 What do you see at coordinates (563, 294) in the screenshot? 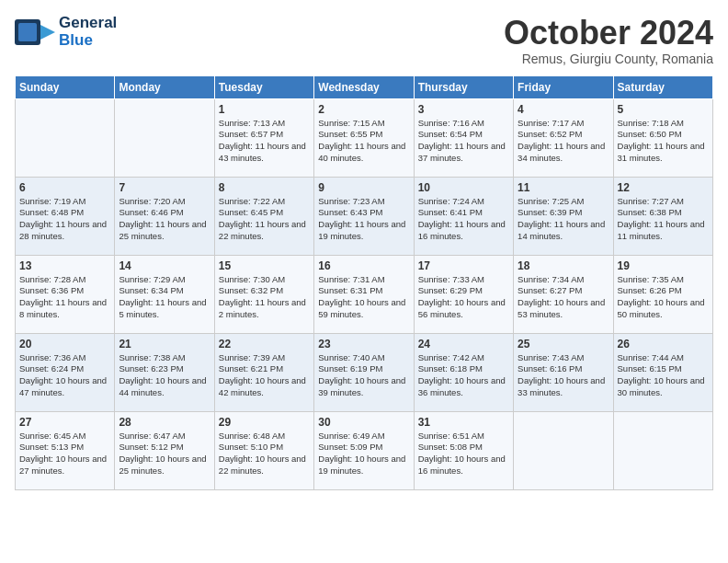
I see `calendar-cell: 18Sunrise: 7:34 AMSunset: 6:27 PMDayligh…` at bounding box center [563, 294].